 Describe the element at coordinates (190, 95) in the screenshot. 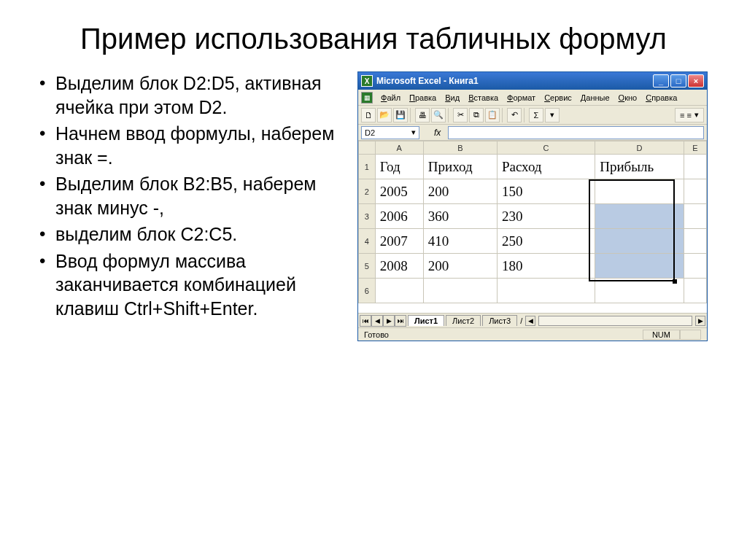

I see `bullet-item: Выделим блок D2:D5, активная ячейка при …` at that location.